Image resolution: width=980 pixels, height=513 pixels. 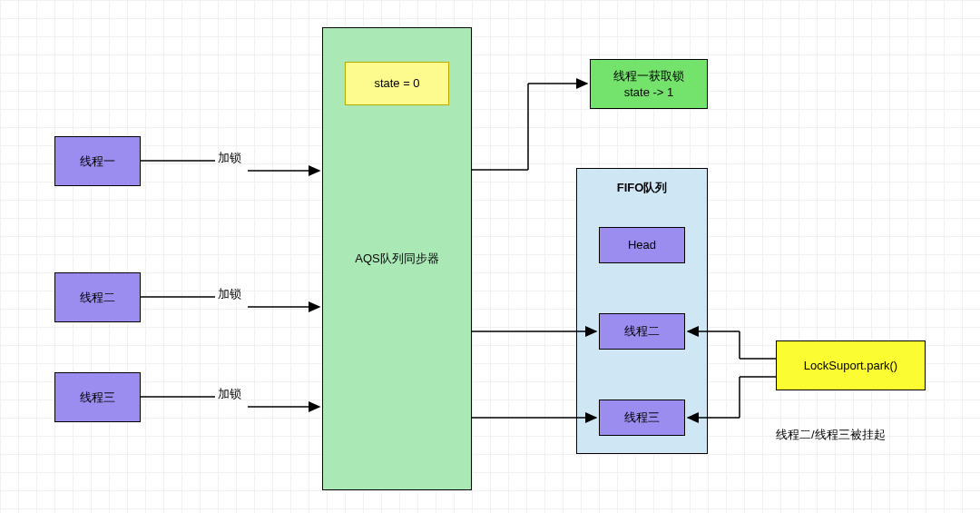 What do you see at coordinates (230, 394) in the screenshot?
I see `lock-label-3: 加锁` at bounding box center [230, 394].